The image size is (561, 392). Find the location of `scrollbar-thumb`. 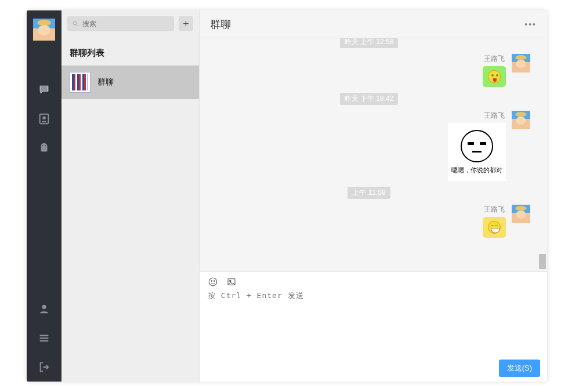

scrollbar-thumb is located at coordinates (542, 262).